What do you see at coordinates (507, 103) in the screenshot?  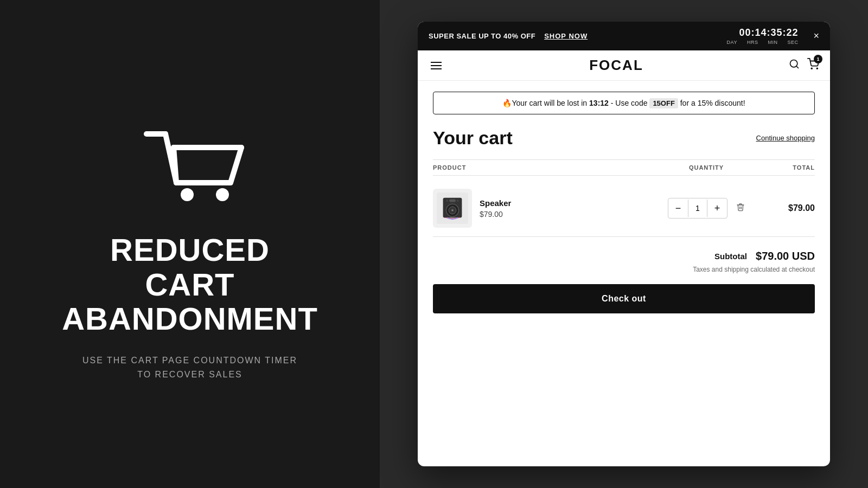 I see `fire-emoji: 🔥` at bounding box center [507, 103].